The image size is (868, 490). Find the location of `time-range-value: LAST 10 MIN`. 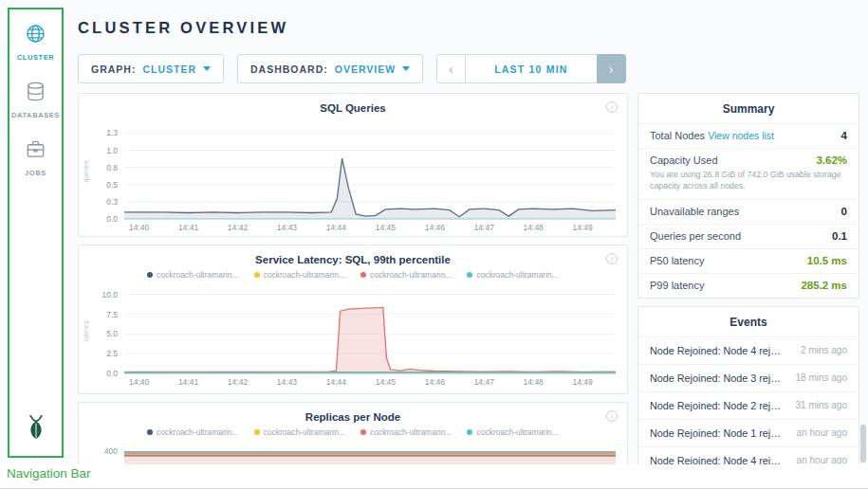

time-range-value: LAST 10 MIN is located at coordinates (531, 68).